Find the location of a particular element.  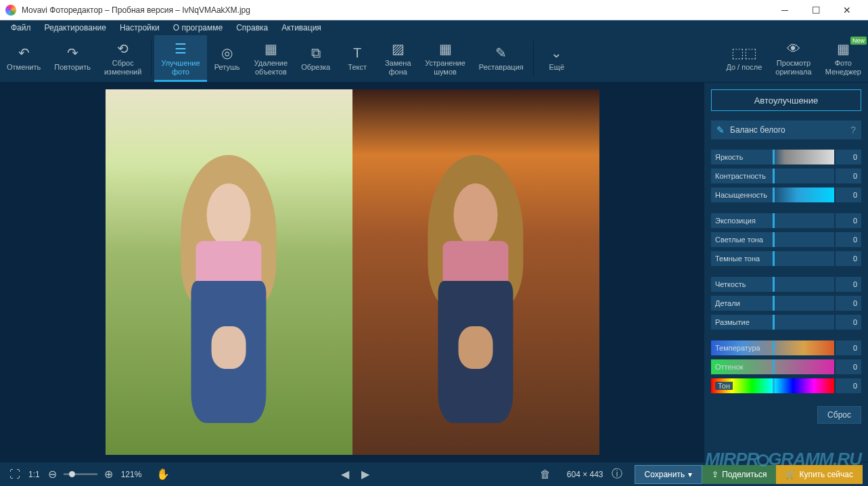

share-icon: ⇪ is located at coordinates (715, 474).